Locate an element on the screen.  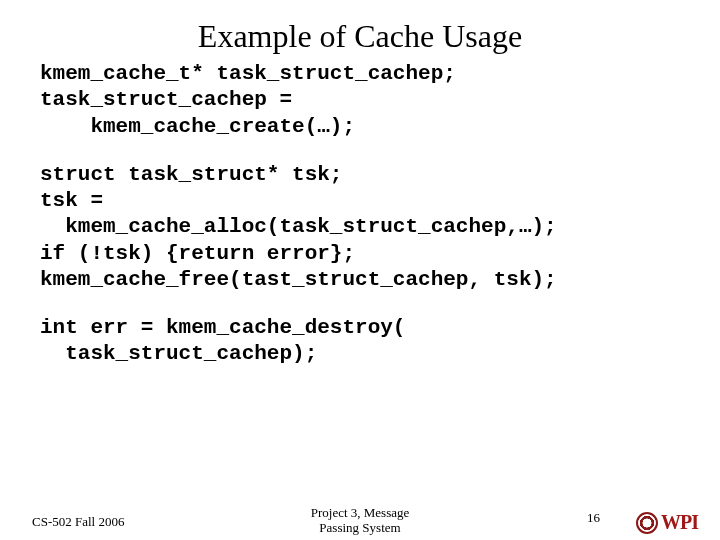
wpi-seal-icon is located at coordinates (647, 523).